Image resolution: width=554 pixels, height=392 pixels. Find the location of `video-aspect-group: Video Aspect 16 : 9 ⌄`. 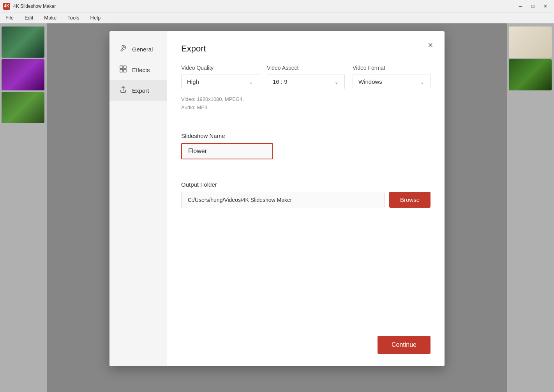

video-aspect-group: Video Aspect 16 : 9 ⌄ is located at coordinates (306, 77).